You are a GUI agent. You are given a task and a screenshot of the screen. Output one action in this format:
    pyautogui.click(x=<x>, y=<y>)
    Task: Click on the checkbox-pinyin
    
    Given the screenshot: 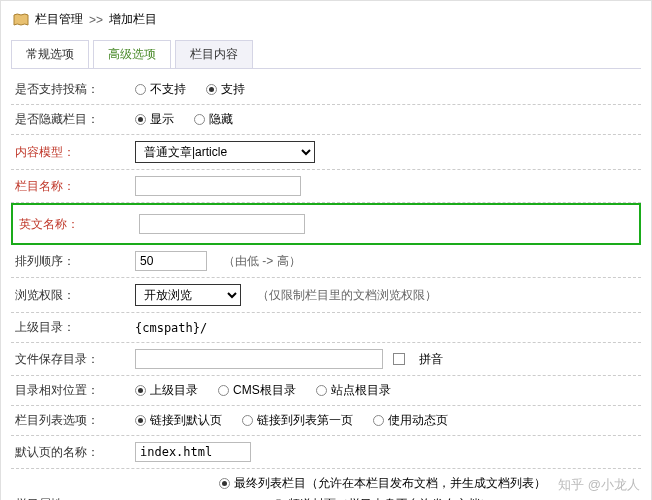 What is the action you would take?
    pyautogui.click(x=399, y=359)
    